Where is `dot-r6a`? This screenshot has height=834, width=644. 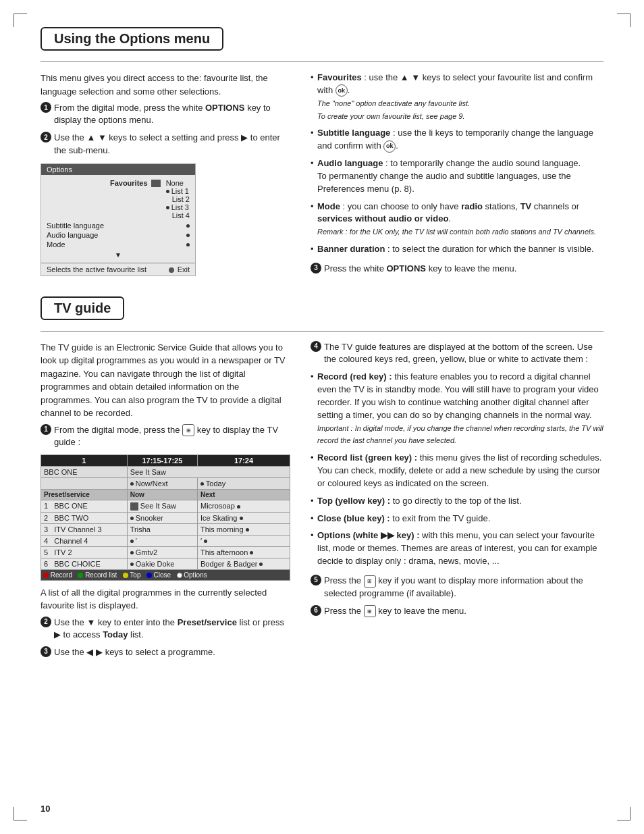 dot-r6a is located at coordinates (132, 565).